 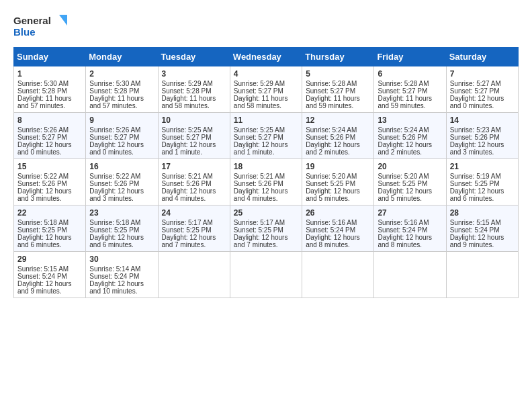 What do you see at coordinates (266, 57) in the screenshot?
I see `calendar-header-row: SundayMondayTuesdayWednesdayThursdayFrid…` at bounding box center [266, 57].